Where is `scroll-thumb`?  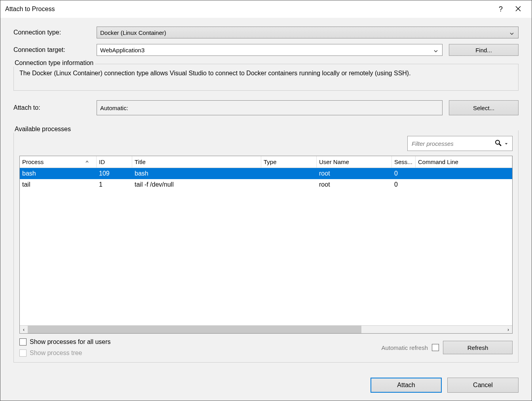 scroll-thumb is located at coordinates (195, 330).